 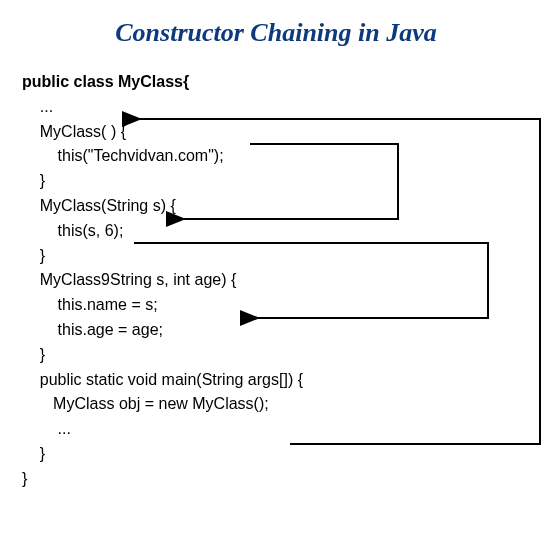 I want to click on code-line: public class MyClass{, so click(x=278, y=82).